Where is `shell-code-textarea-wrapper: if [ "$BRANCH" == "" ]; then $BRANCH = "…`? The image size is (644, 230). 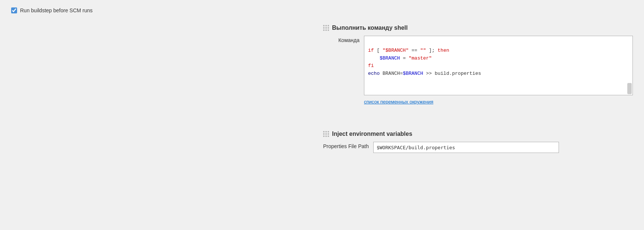
shell-code-textarea-wrapper: if [ "$BRANCH" == "" ]; then $BRANCH = "… is located at coordinates (498, 66).